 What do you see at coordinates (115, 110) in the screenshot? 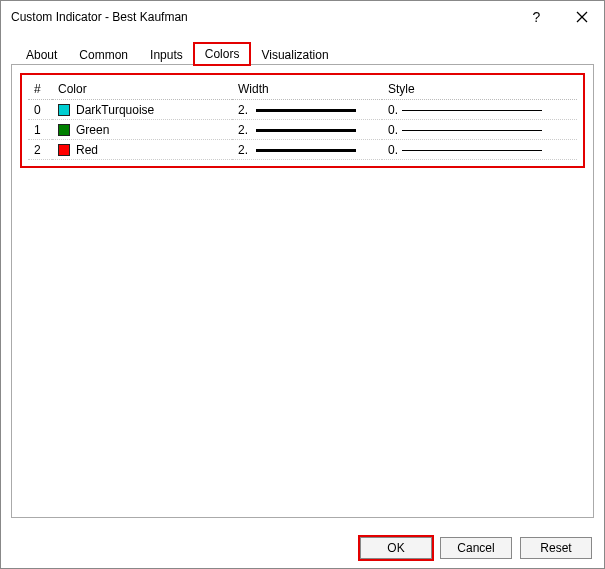
I see `color-name: DarkTurquoise` at bounding box center [115, 110].